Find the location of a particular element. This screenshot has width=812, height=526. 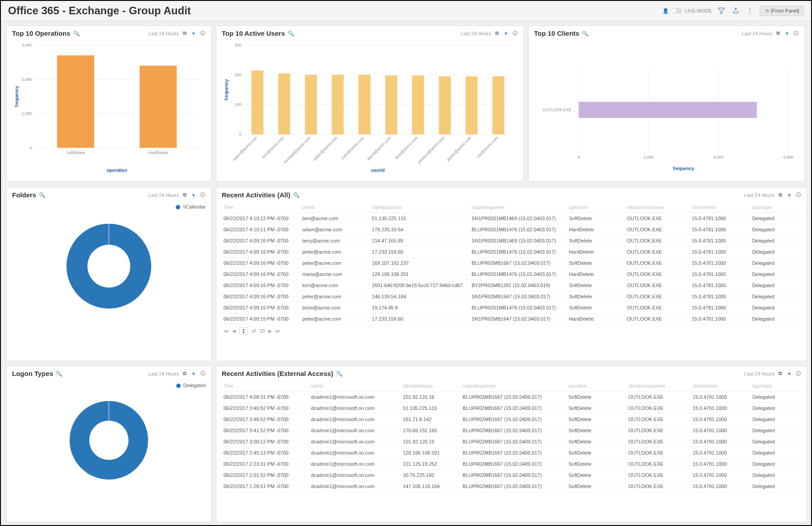

svg-text: ray@acme.com is located at coordinates (488, 147).